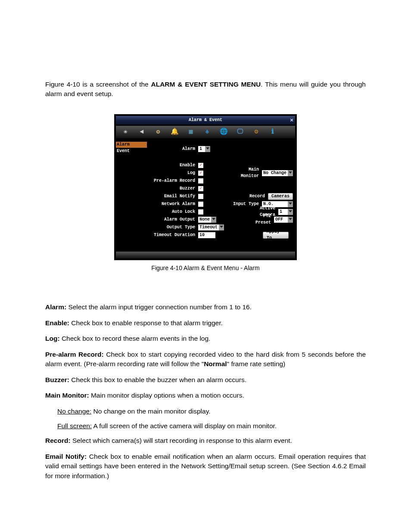 Image resolution: width=411 pixels, height=532 pixels. What do you see at coordinates (172, 189) in the screenshot?
I see `label-buzzer: Buzzer` at bounding box center [172, 189].